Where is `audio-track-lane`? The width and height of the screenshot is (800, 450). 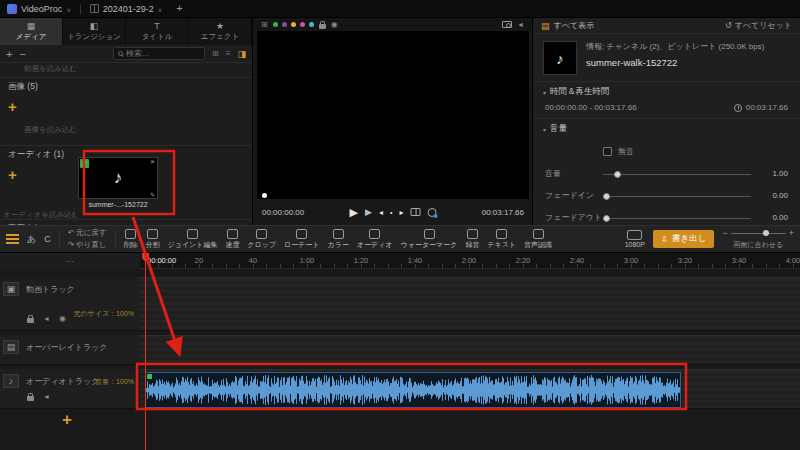
audio-track-lane is located at coordinates (470, 389).